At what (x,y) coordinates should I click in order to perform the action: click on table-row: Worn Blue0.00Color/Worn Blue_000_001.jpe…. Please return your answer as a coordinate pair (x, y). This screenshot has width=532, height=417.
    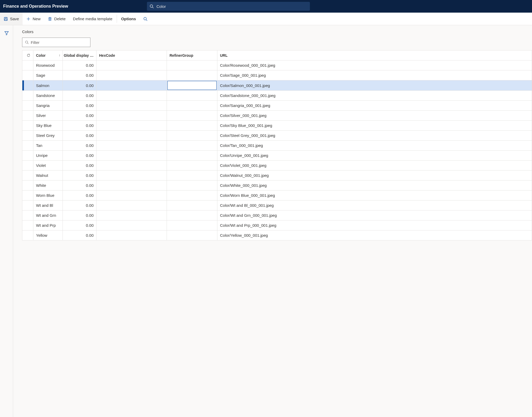
    Looking at the image, I should click on (277, 195).